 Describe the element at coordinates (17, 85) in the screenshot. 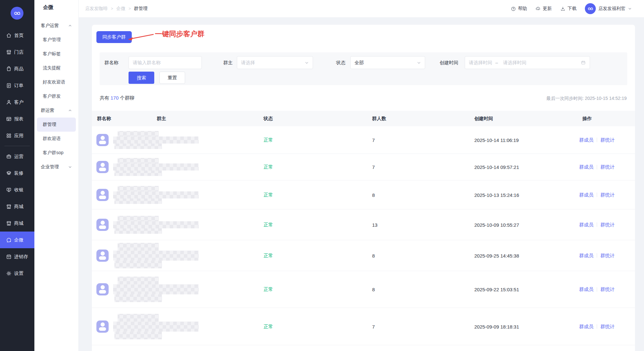

I see `rail-item-order: 订单` at that location.